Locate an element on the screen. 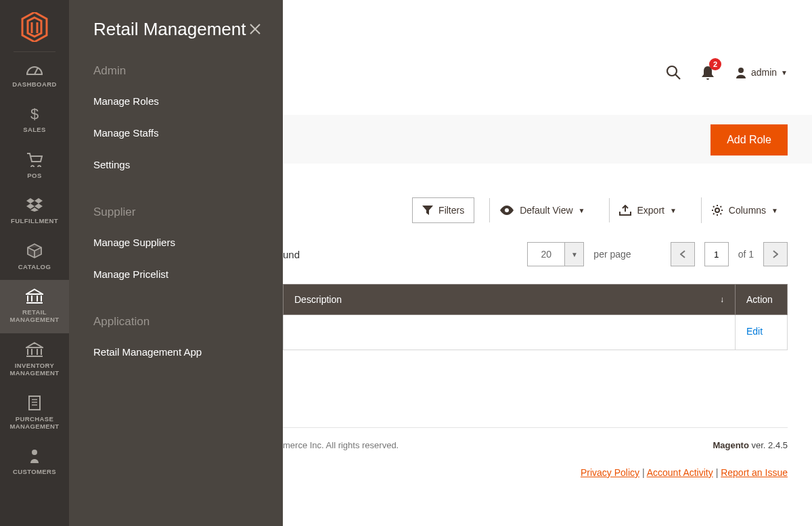 The width and height of the screenshot is (812, 526). default-view-dropdown: Default View ▼ is located at coordinates (541, 210).